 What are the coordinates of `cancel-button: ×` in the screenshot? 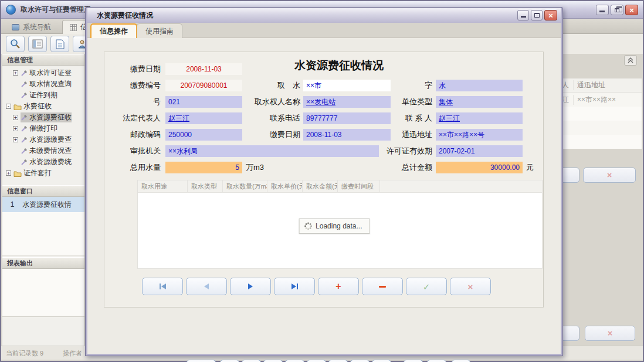 It's located at (381, 361).